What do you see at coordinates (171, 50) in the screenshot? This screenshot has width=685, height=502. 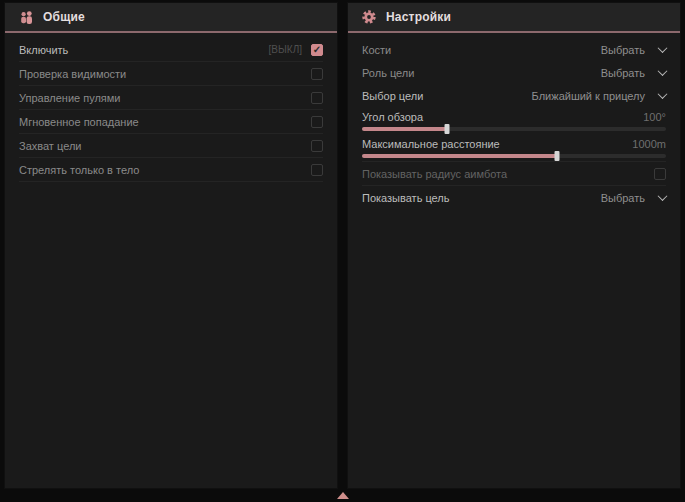 I see `row-enable: Включить[ВЫКЛ]✓` at bounding box center [171, 50].